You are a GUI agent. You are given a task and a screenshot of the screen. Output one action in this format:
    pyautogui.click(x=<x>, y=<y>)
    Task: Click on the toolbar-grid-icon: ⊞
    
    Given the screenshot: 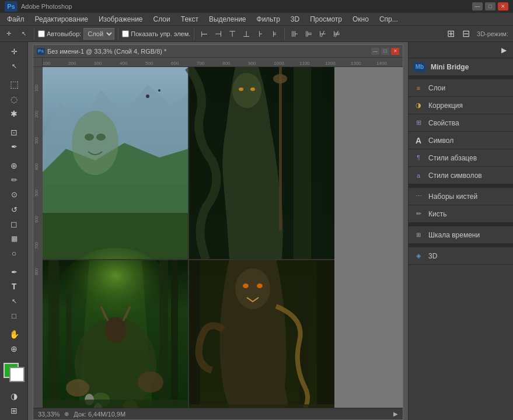 What is the action you would take?
    pyautogui.click(x=451, y=34)
    